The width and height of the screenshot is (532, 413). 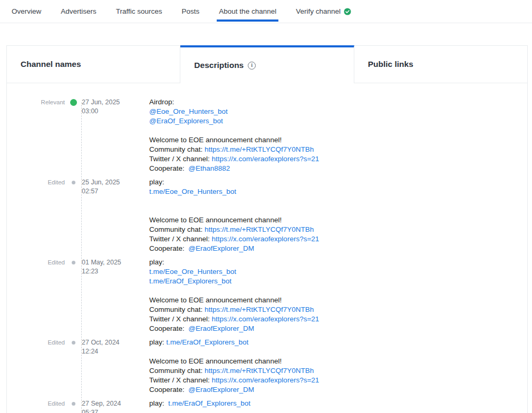 I want to click on top-nav-item-label: Advertisers, so click(x=79, y=12).